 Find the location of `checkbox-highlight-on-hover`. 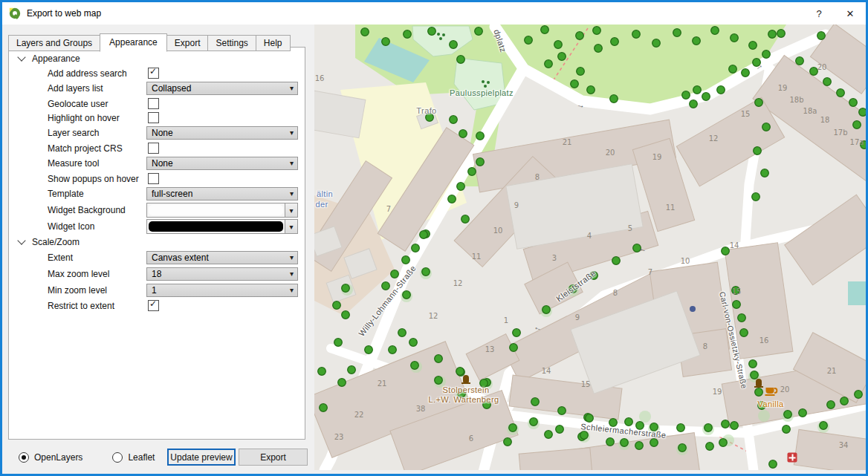

checkbox-highlight-on-hover is located at coordinates (153, 117).